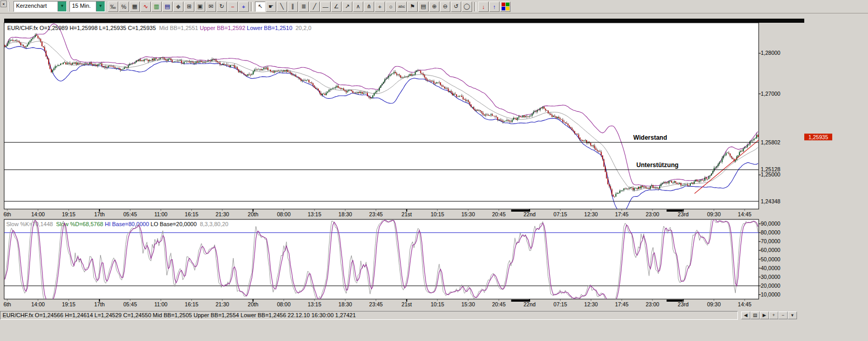 Image resolution: width=868 pixels, height=341 pixels. I want to click on time-axis-label: 23rd, so click(683, 214).